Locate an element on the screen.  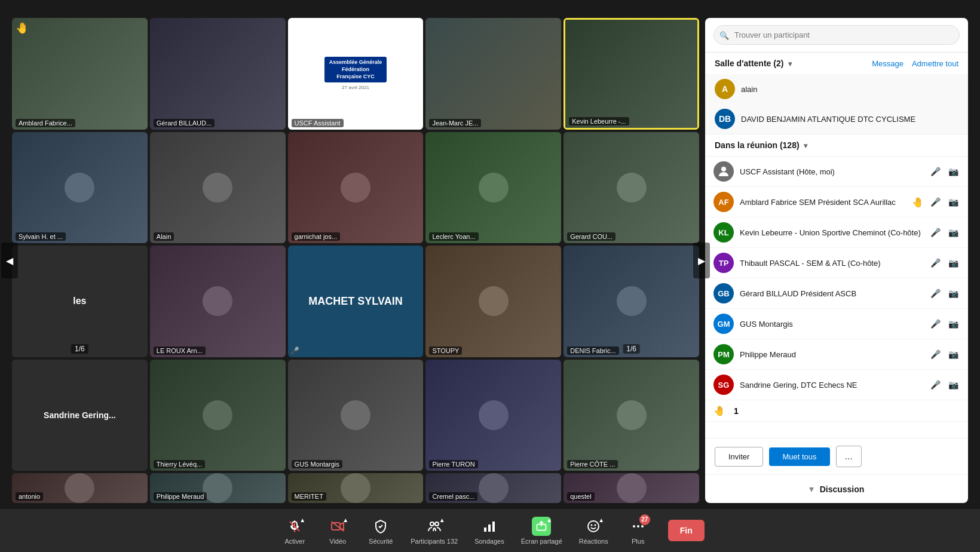
video-icon-gerard: 📷 is located at coordinates (953, 293).